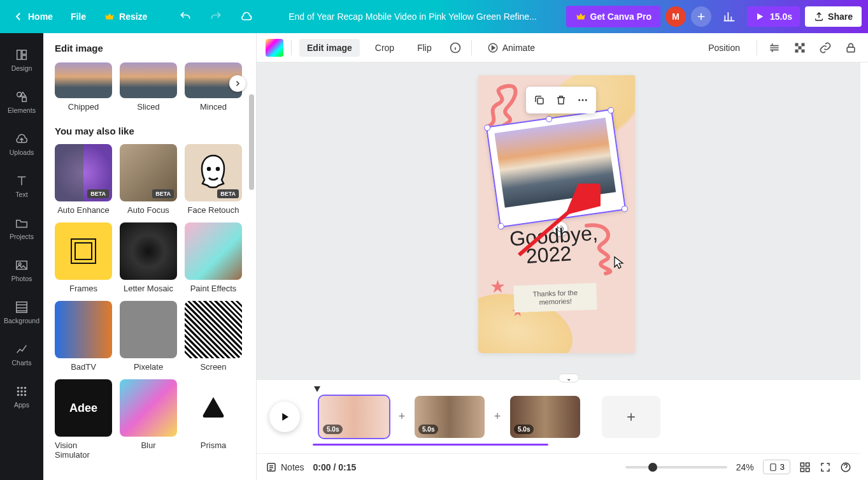 The image size is (868, 480). I want to click on effect-letter-mosaic, so click(148, 251).